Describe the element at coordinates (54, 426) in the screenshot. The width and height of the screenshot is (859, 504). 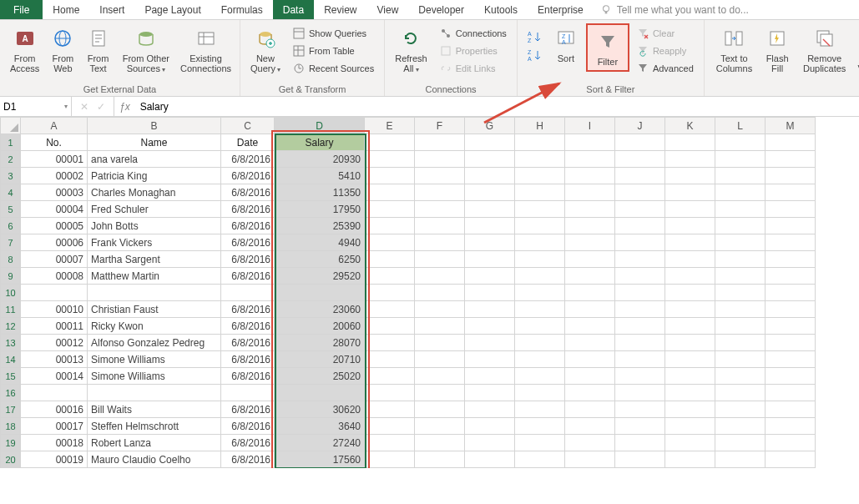
I see `cell: 00017` at that location.